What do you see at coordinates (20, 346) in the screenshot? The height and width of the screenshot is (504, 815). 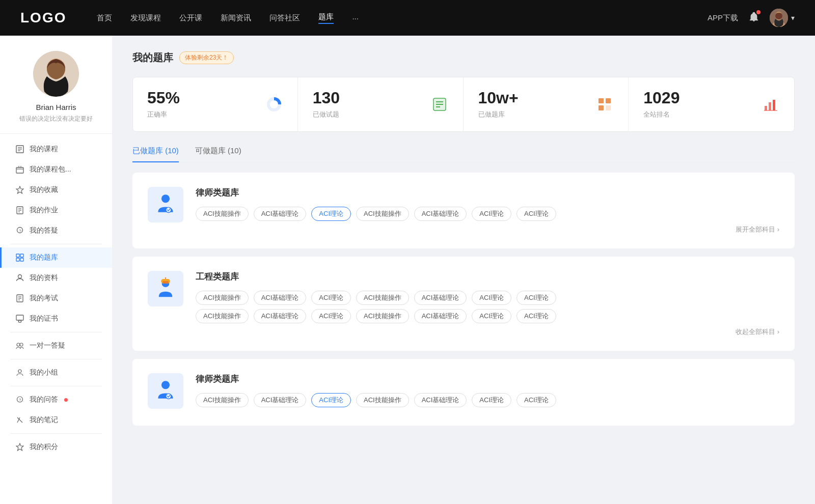 I see `menu-icon-one-on-one` at bounding box center [20, 346].